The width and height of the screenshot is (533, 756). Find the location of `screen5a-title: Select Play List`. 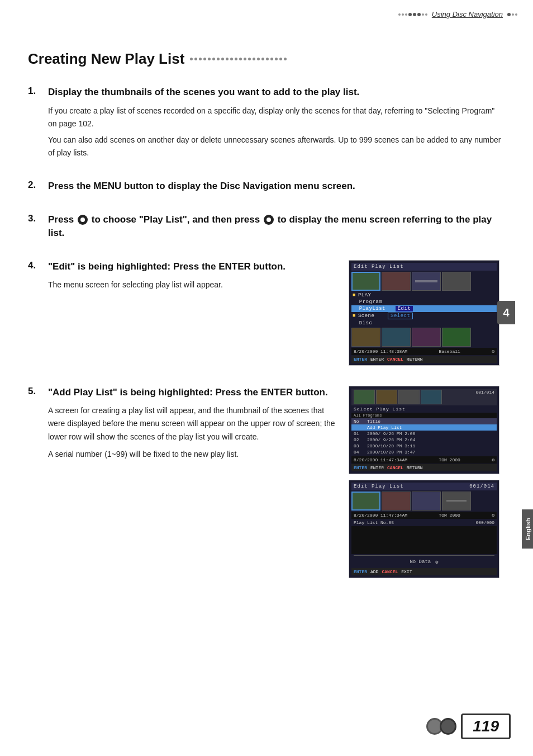

screen5a-title: Select Play List is located at coordinates (424, 409).